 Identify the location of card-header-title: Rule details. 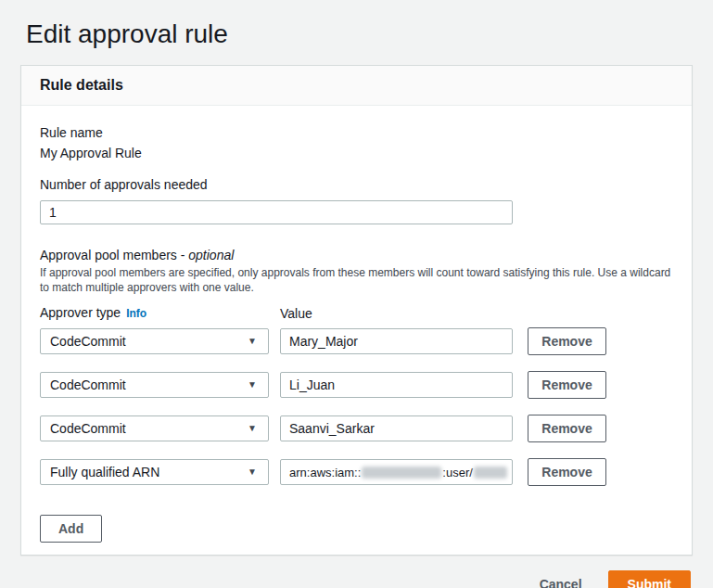
(356, 85).